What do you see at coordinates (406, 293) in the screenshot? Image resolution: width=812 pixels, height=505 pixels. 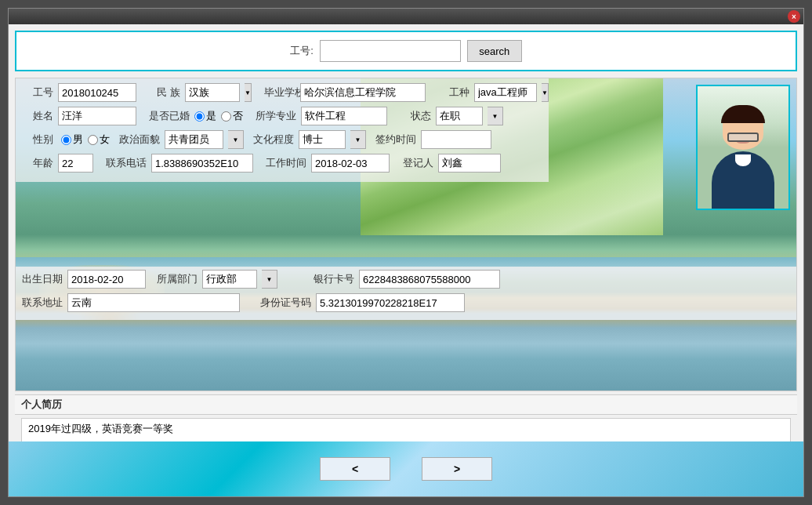 I see `bottom-form-area: 出生日期 所属部门 ▼ 银行卡号 联系地址 身份证号码` at bounding box center [406, 293].